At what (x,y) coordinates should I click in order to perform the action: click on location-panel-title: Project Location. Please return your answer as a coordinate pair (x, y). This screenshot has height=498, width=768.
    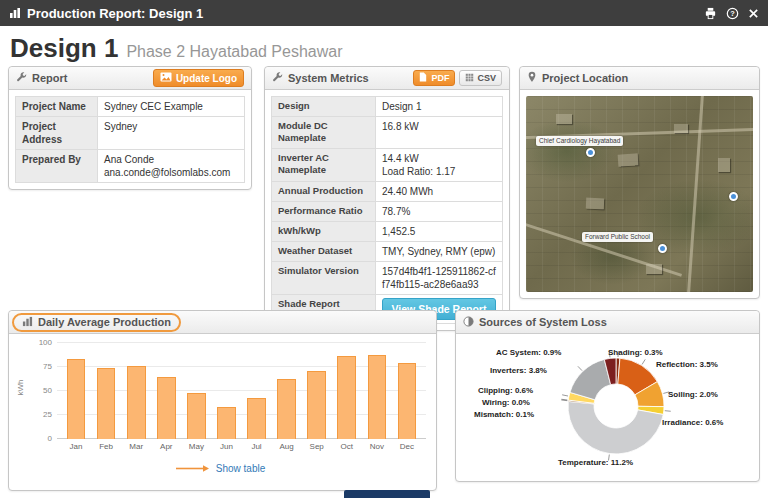
    Looking at the image, I should click on (585, 78).